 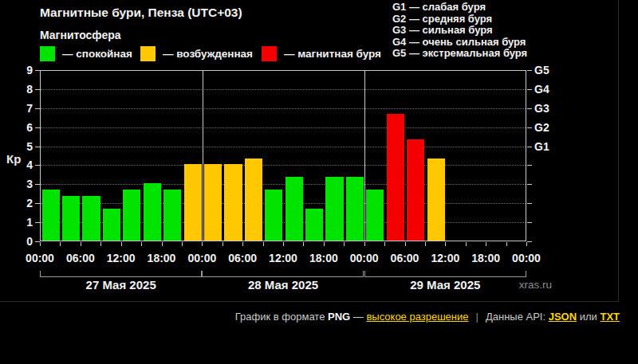 I want to click on g-axis-label: G4, so click(x=542, y=89).